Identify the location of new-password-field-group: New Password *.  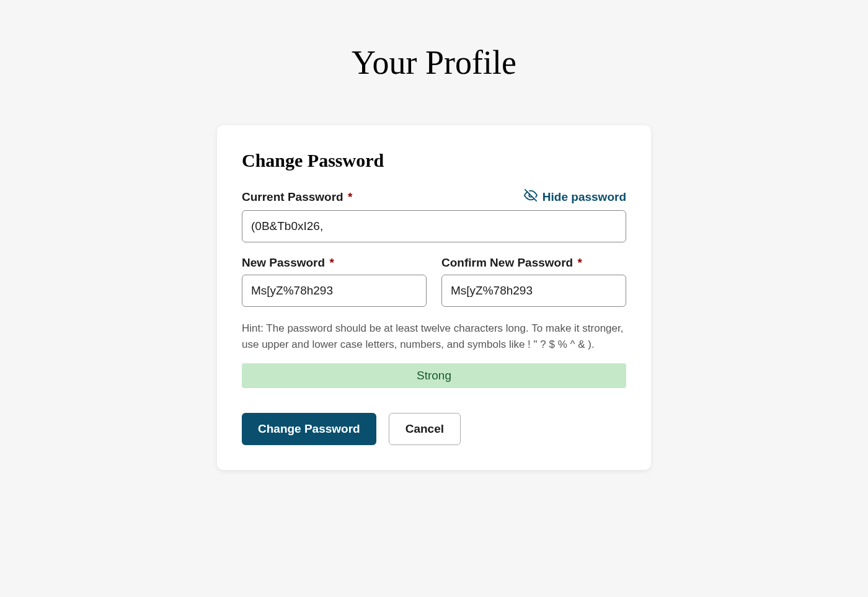
(334, 281).